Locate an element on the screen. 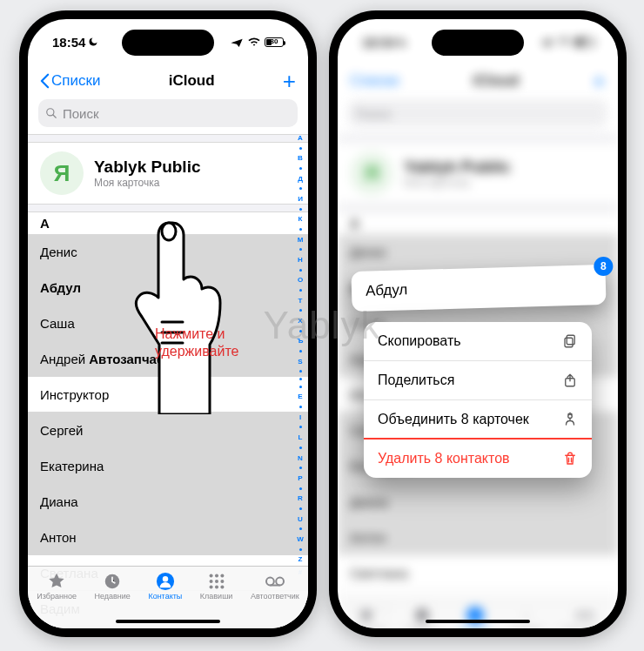 Image resolution: width=644 pixels, height=651 pixels. section-header: A is located at coordinates (168, 223).